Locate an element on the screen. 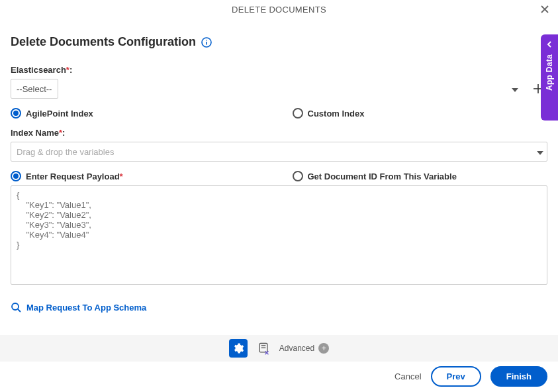 The image size is (558, 392). document-remove-button is located at coordinates (263, 348).